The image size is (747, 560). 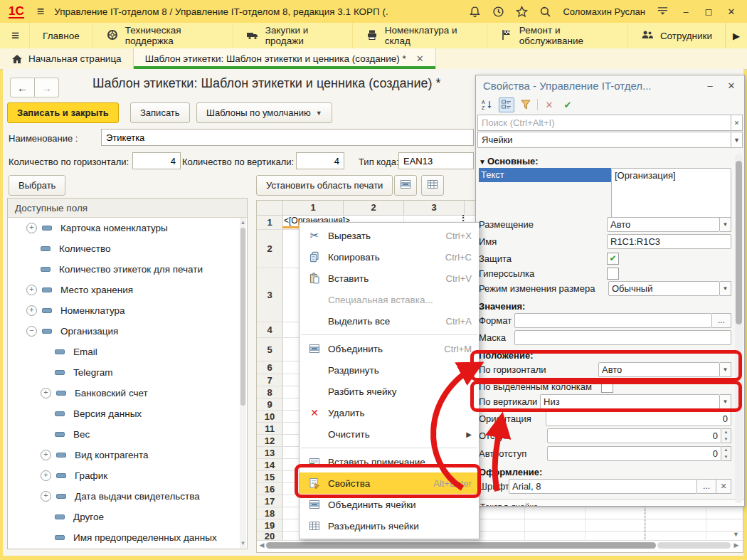 What do you see at coordinates (270, 525) in the screenshot?
I see `row-header-19: 19` at bounding box center [270, 525].